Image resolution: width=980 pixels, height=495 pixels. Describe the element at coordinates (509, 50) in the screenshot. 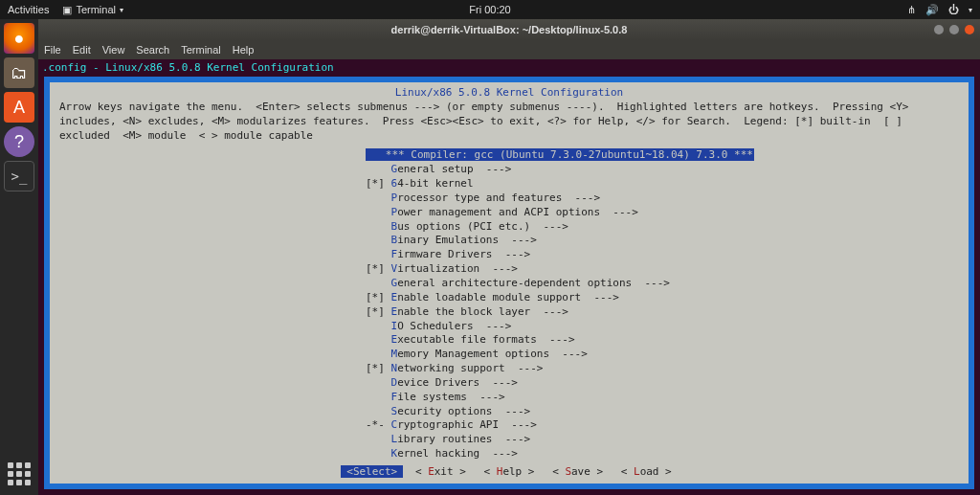

I see `menubar: FileEditViewSearchTerminalHelp` at that location.